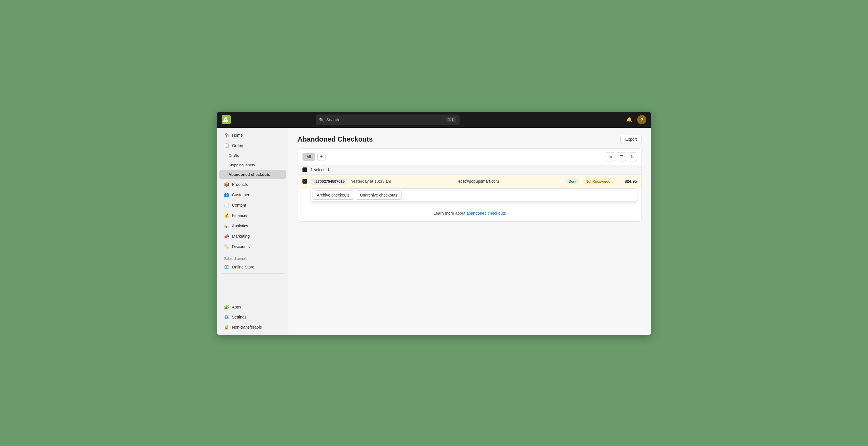 Image resolution: width=868 pixels, height=446 pixels. What do you see at coordinates (240, 226) in the screenshot?
I see `sidebar-item-label: Analytics` at bounding box center [240, 226].